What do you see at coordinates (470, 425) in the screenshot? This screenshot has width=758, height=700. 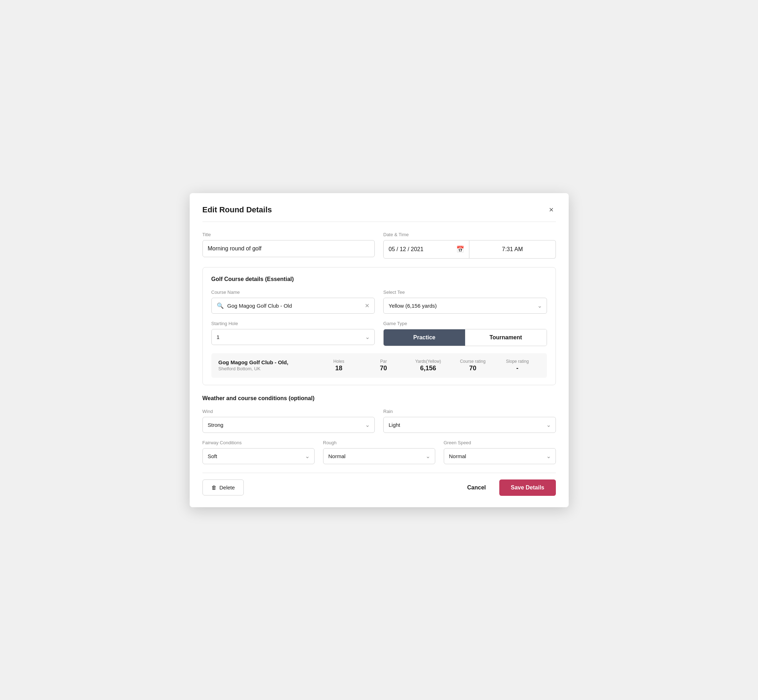 I see `rain-select-wrap: None Light Moderate Heavy ⌄` at bounding box center [470, 425].